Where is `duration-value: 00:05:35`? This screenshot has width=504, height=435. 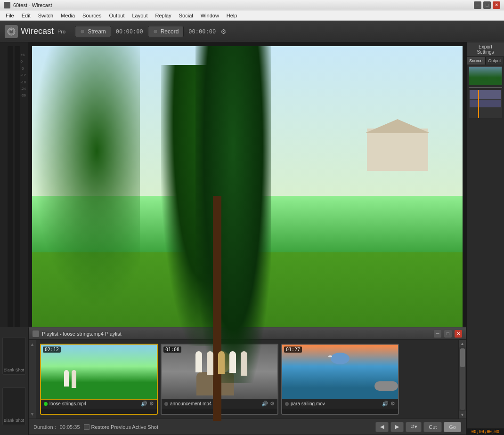
duration-value: 00:05:35 is located at coordinates (70, 427).